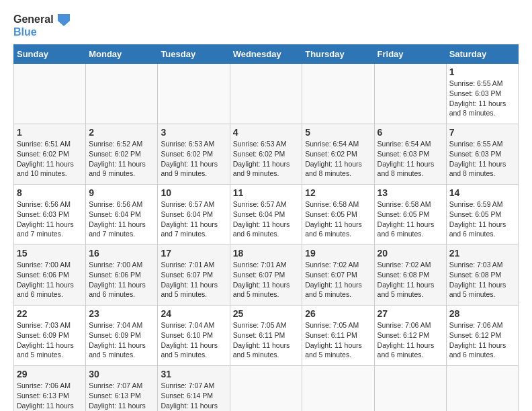  What do you see at coordinates (338, 253) in the screenshot?
I see `day-number: 19` at bounding box center [338, 253].